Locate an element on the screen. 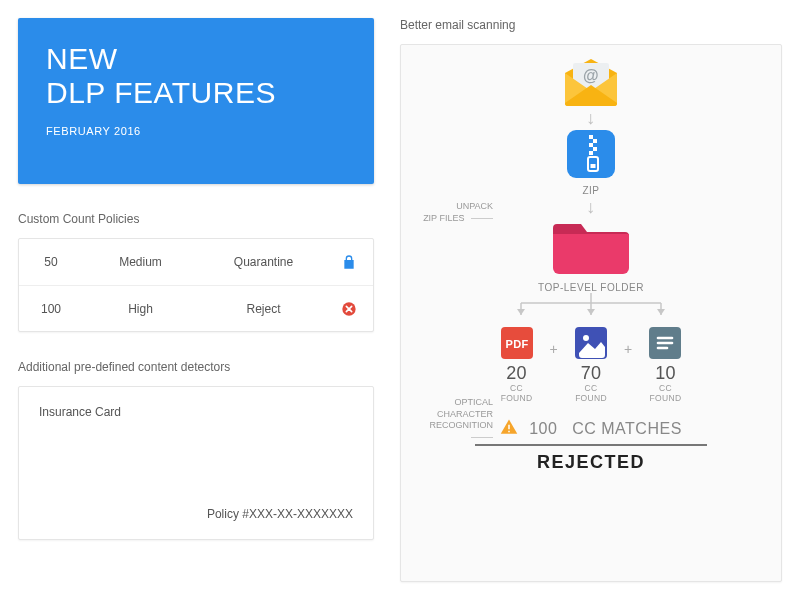 The height and width of the screenshot is (600, 800). policy-action: Quarantine is located at coordinates (264, 262).